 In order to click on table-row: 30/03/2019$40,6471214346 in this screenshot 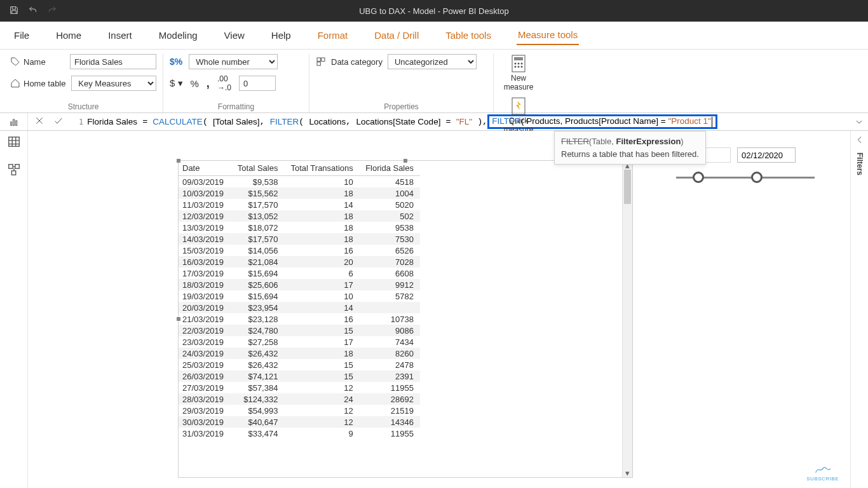, I will do `click(299, 422)`.